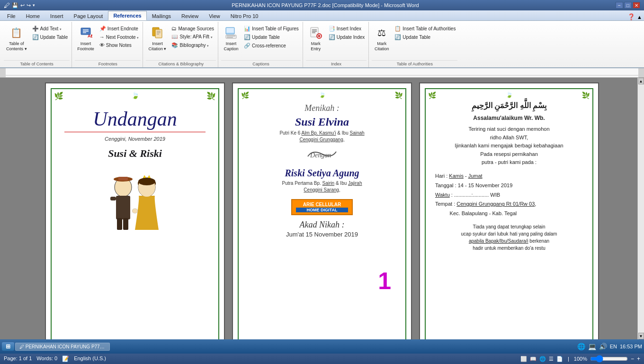 This screenshot has width=644, height=364. I want to click on zoom-out-icon: −, so click(633, 359).